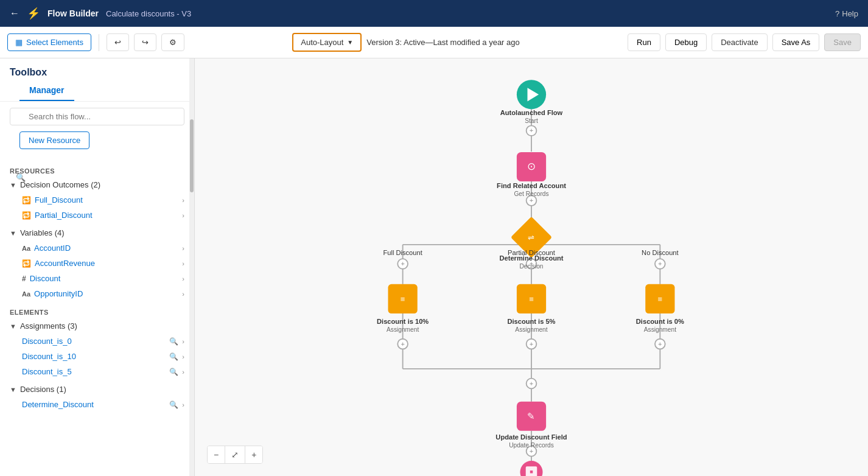 The width and height of the screenshot is (868, 476). Describe the element at coordinates (235, 455) in the screenshot. I see `fit-button: ⤢` at that location.